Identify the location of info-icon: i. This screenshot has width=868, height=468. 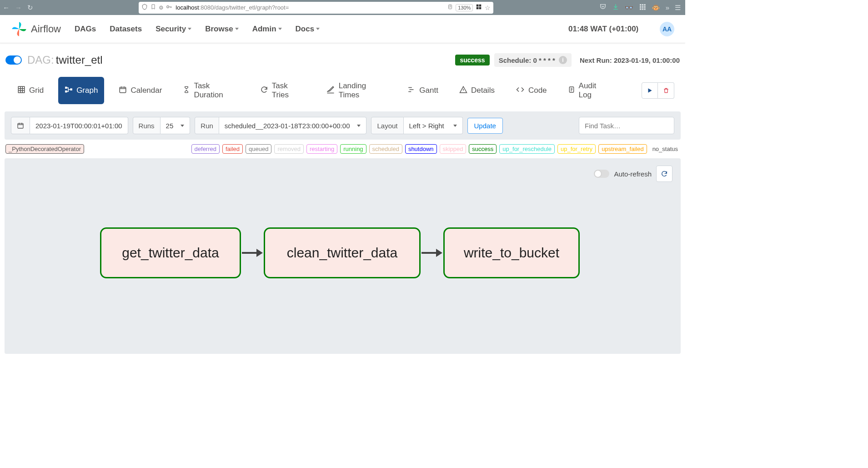
(563, 60).